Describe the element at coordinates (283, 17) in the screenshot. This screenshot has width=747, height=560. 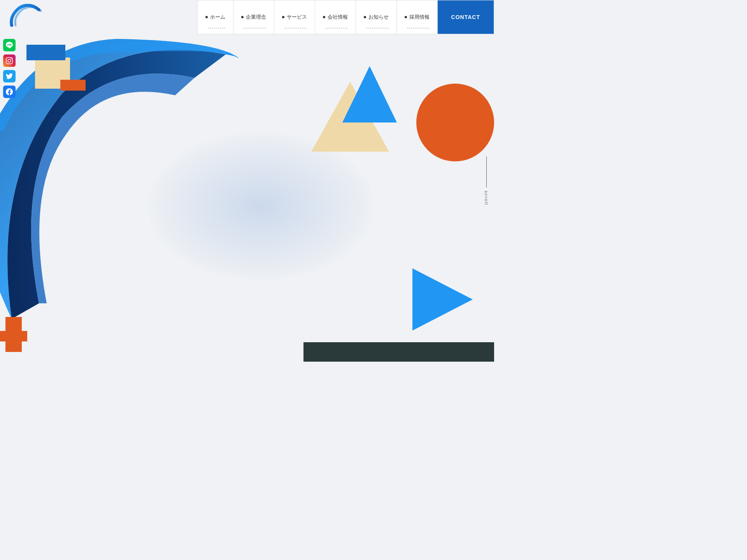
I see `nav-dot-services` at that location.